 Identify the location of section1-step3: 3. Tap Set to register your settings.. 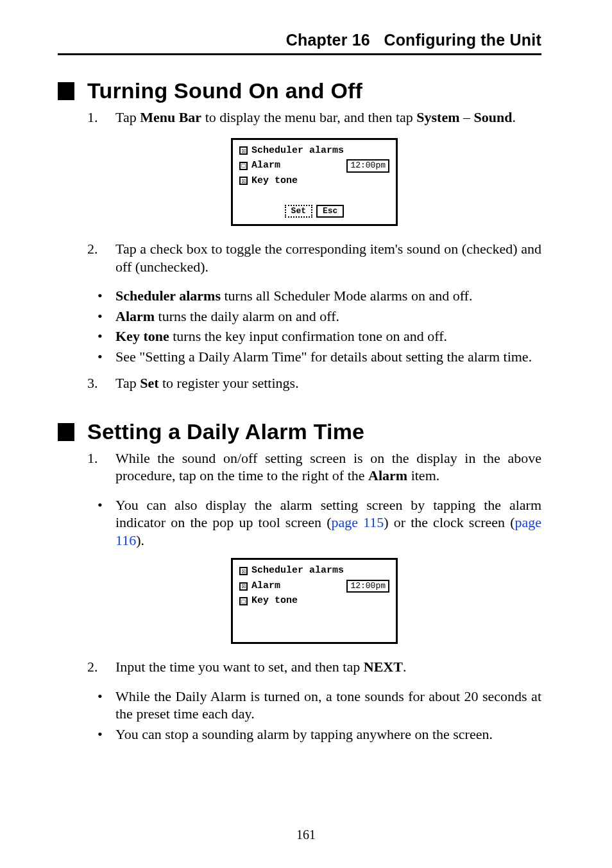
(314, 383).